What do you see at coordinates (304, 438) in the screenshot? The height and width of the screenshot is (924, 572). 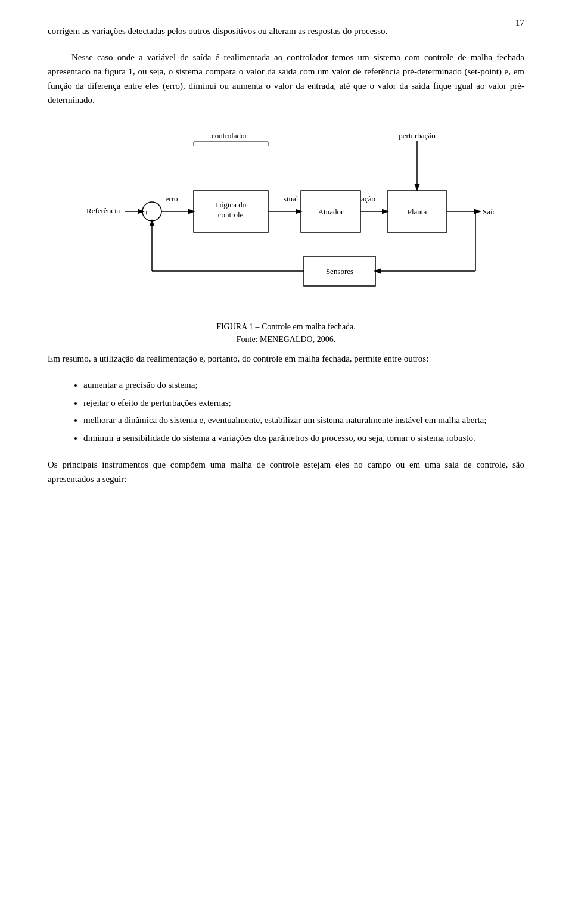 I see `list-item: diminuir a sensibilidade do sistema a va…` at bounding box center [304, 438].